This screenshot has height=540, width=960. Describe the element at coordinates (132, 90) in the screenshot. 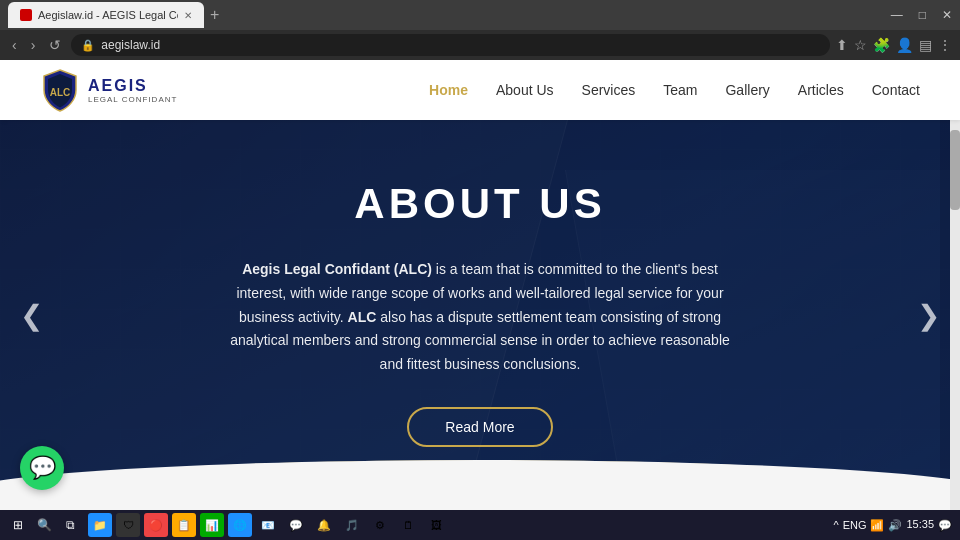

I see `logo-text: AEGIS LEGAL CONFIDANT` at that location.